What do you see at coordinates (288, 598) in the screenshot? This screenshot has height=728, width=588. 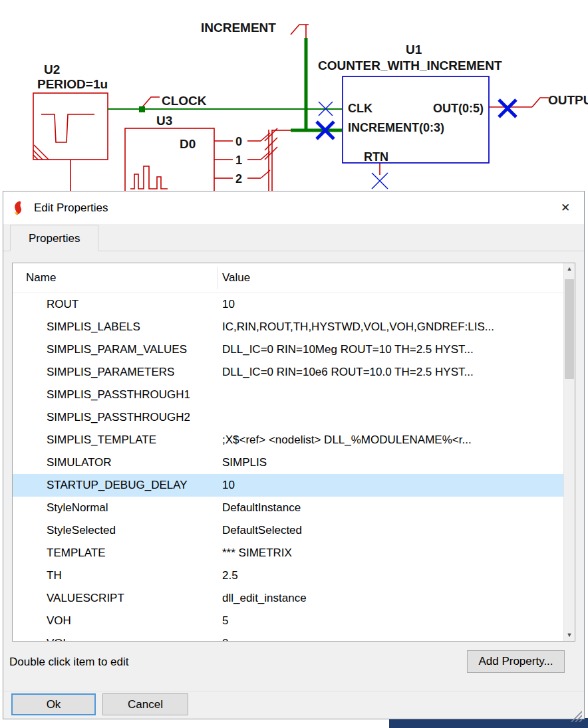 I see `property-row: VALUESCRIPTdll_edit_instance` at bounding box center [288, 598].